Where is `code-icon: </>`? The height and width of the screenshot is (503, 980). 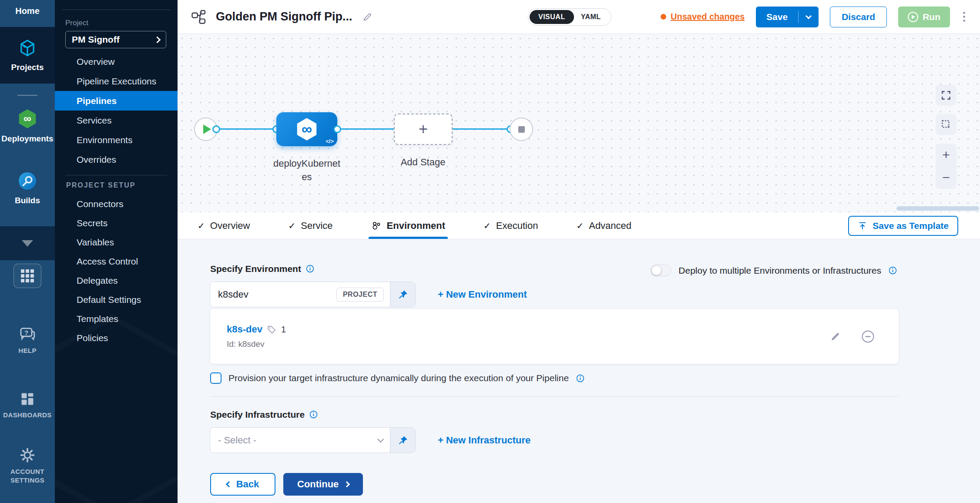 code-icon: </> is located at coordinates (330, 141).